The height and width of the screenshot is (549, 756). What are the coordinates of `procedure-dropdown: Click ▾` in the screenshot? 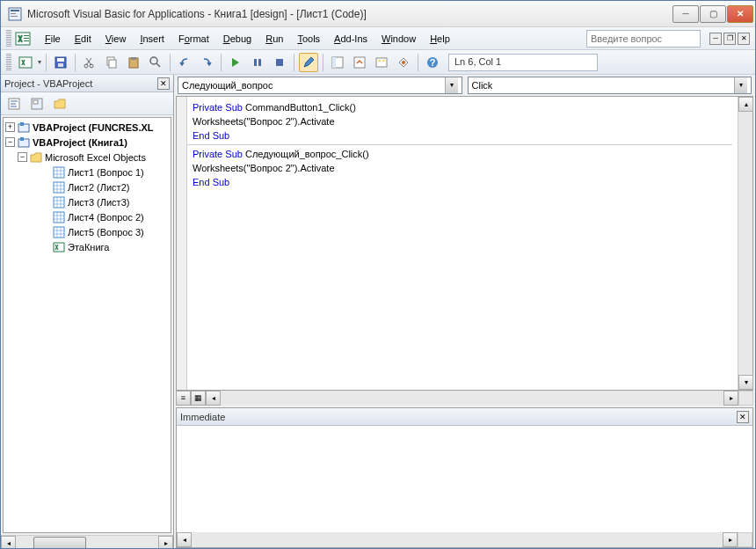 It's located at (610, 85).